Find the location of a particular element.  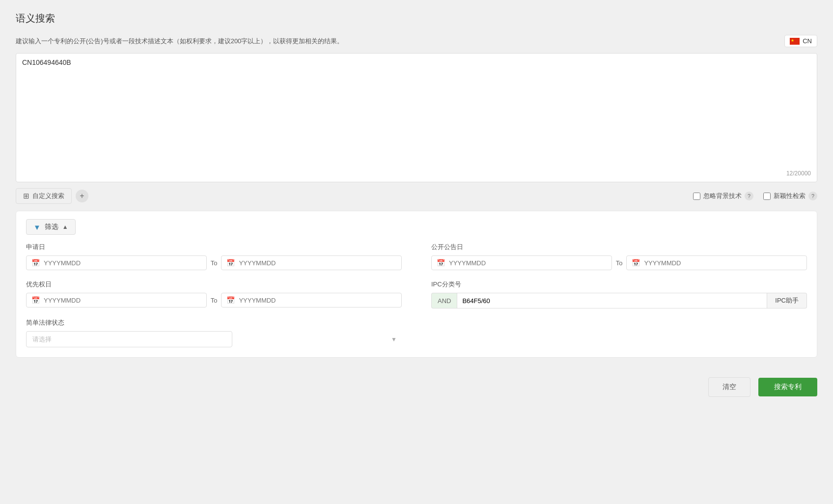

priority-date-to-wrapper: 📅 is located at coordinates (311, 300).